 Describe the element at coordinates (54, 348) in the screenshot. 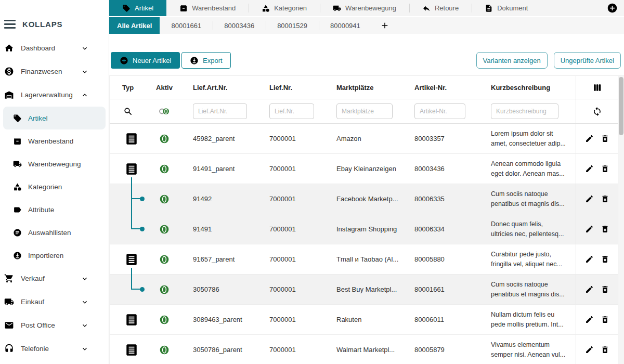

I see `sidebar-item-telefonie: Telefonie` at that location.